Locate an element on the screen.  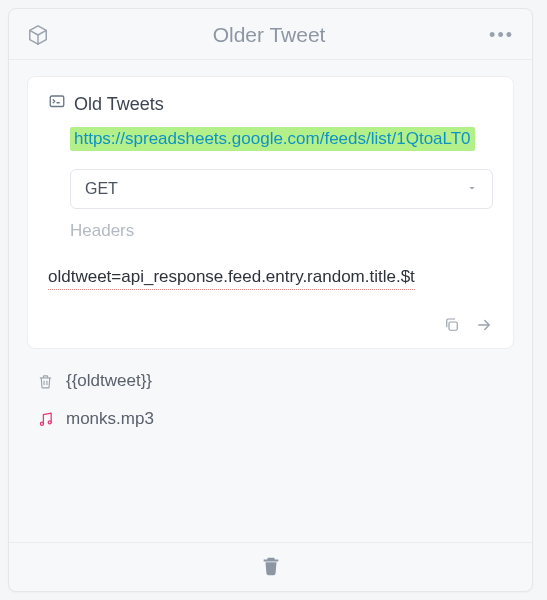
code-icon is located at coordinates (57, 104).